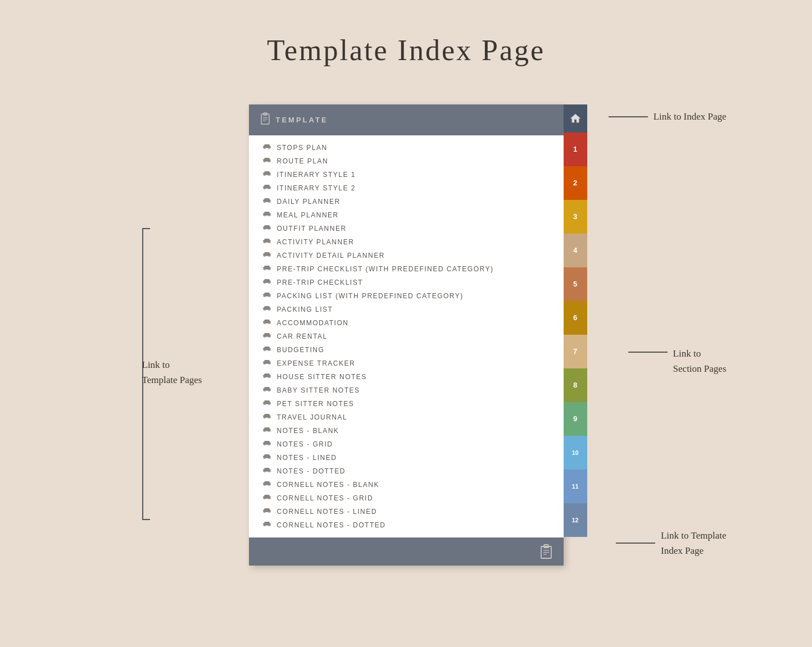 The height and width of the screenshot is (647, 812). Describe the element at coordinates (690, 117) in the screenshot. I see `annotation-home-label: Link to Index Page` at that location.